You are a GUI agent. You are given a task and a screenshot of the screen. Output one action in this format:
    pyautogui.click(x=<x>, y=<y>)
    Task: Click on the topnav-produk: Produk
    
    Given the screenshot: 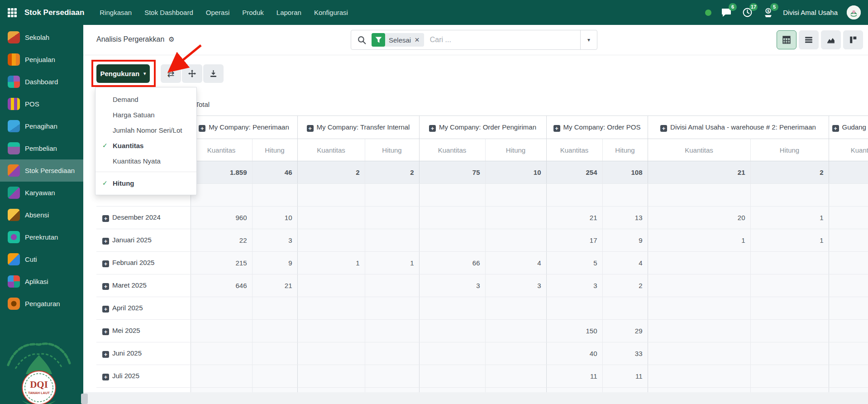 What is the action you would take?
    pyautogui.click(x=253, y=13)
    